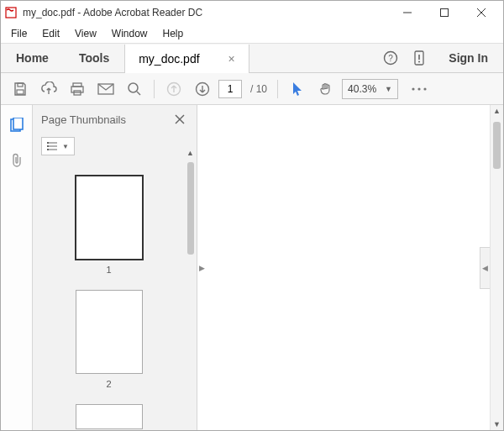 The width and height of the screenshot is (504, 431). Describe the element at coordinates (17, 160) in the screenshot. I see `attachments-rail-icon` at that location.